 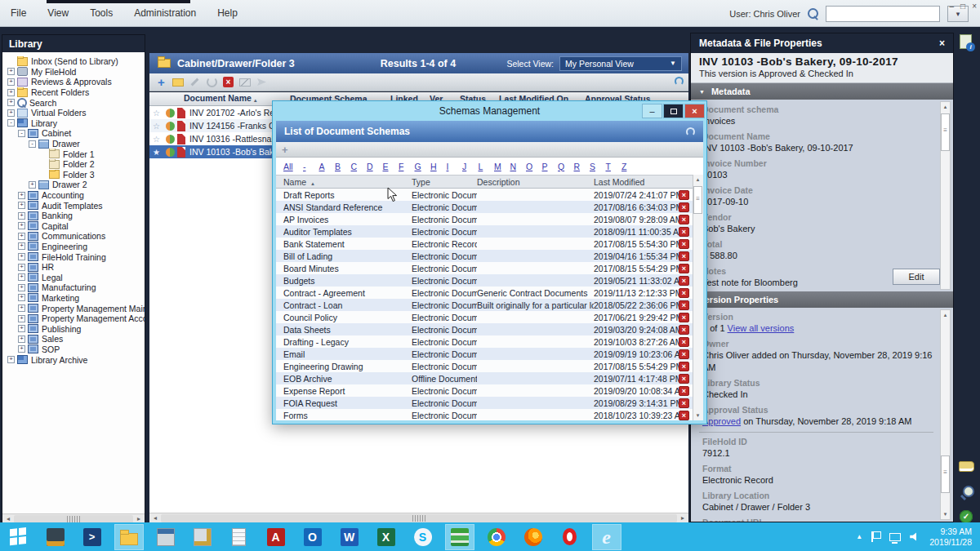 What do you see at coordinates (348, 354) in the screenshot?
I see `schema-name: Email` at bounding box center [348, 354].